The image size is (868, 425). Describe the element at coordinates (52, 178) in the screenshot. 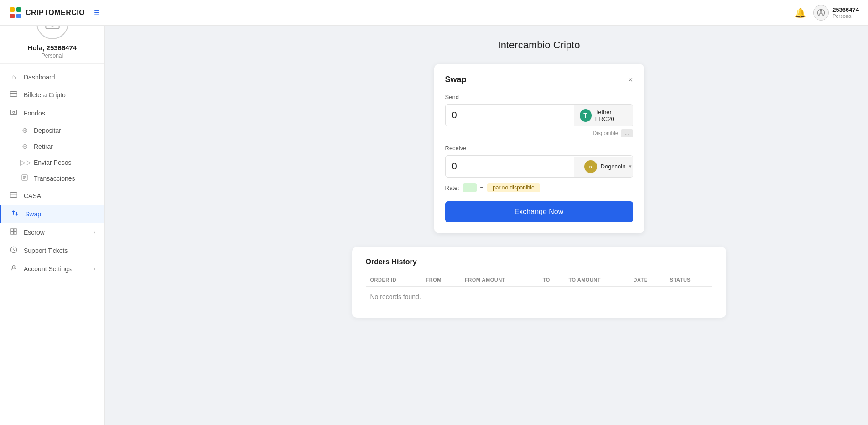

I see `sidebar-item-transacciones: Transacciones` at that location.